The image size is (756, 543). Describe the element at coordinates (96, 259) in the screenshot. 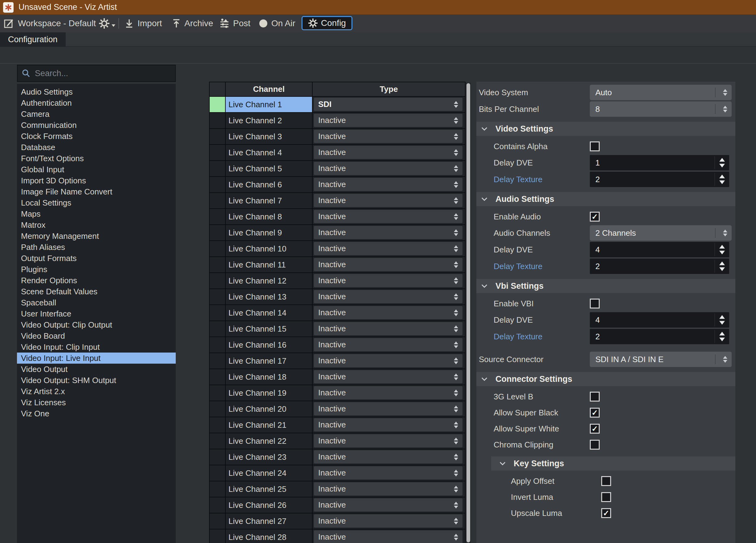

I see `sidebar-item: Output Formats` at that location.